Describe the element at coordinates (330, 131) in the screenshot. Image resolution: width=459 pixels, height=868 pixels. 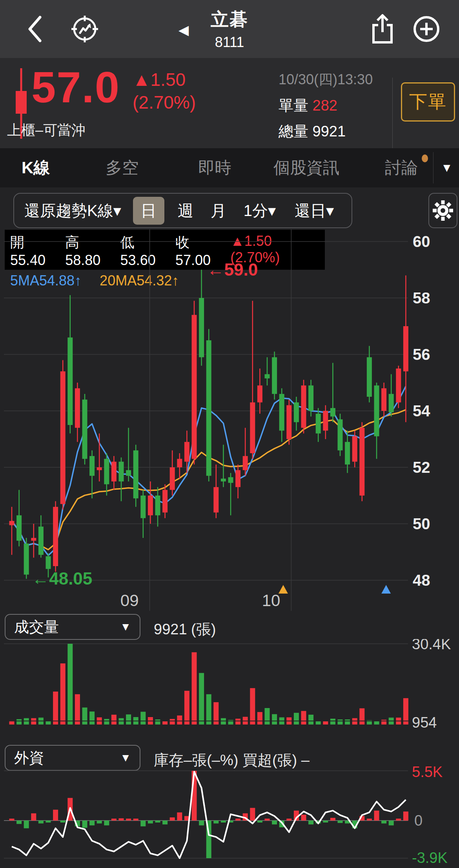
I see `total-volume-value: 9921` at that location.